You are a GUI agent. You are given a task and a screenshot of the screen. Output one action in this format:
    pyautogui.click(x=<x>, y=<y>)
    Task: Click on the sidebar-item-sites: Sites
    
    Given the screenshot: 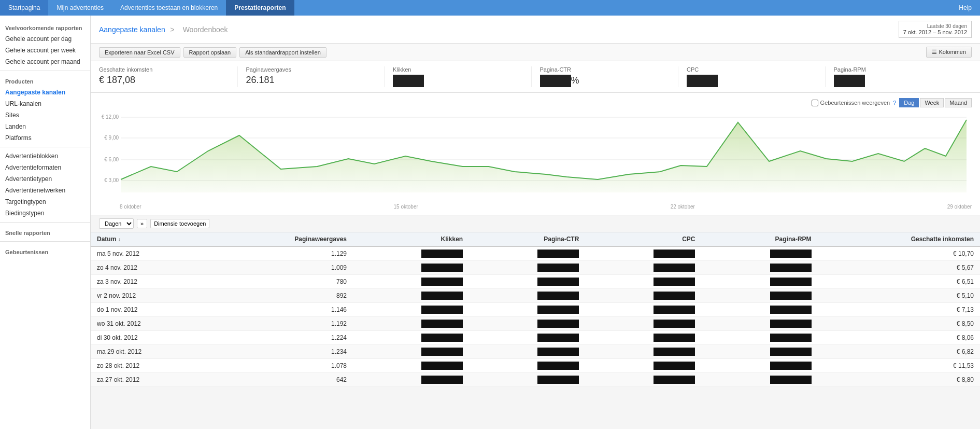 What is the action you would take?
    pyautogui.click(x=45, y=115)
    